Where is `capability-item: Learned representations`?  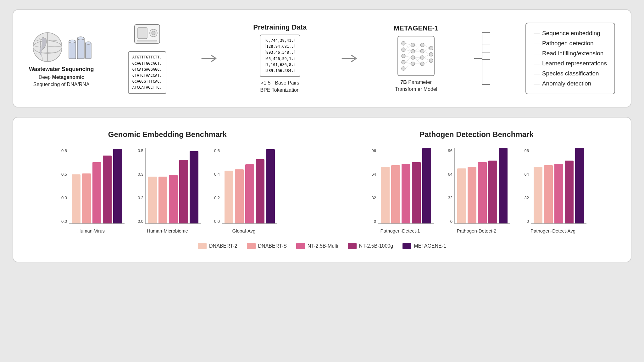 capability-item: Learned representations is located at coordinates (570, 63).